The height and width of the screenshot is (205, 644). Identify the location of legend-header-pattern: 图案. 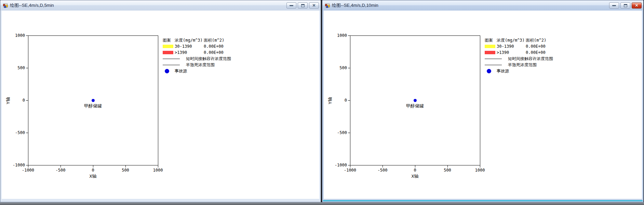
(169, 40).